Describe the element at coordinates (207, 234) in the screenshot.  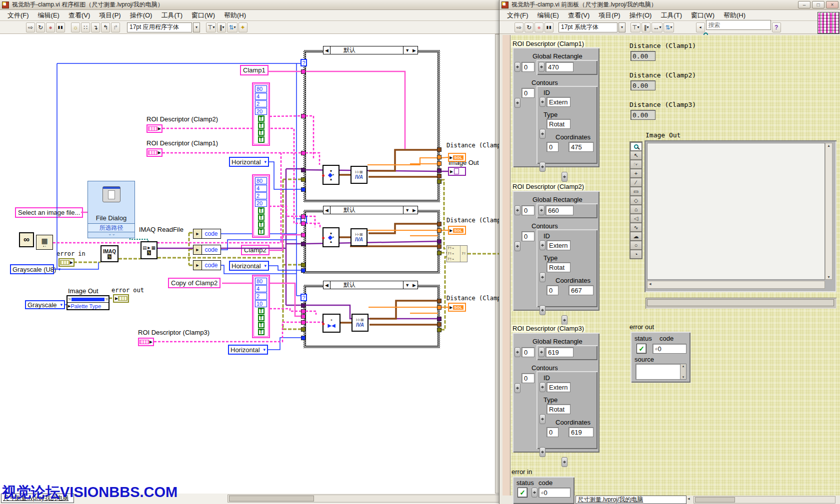
I see `error-code-node-1: ► code` at that location.